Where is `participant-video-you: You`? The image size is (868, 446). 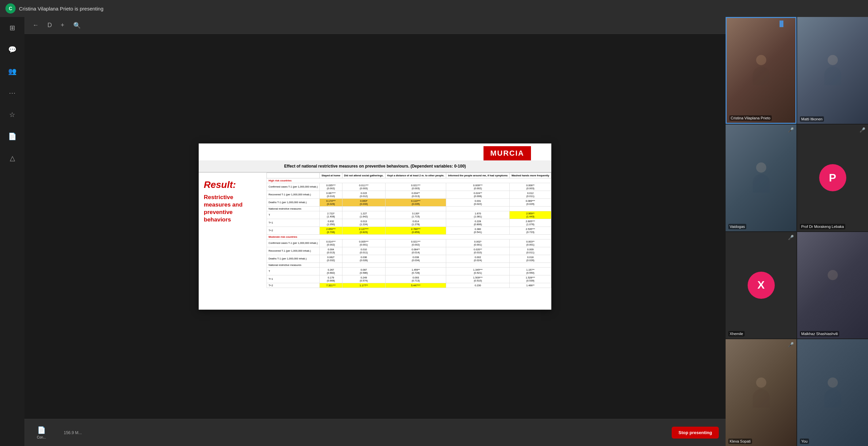
participant-video-you: You is located at coordinates (833, 393).